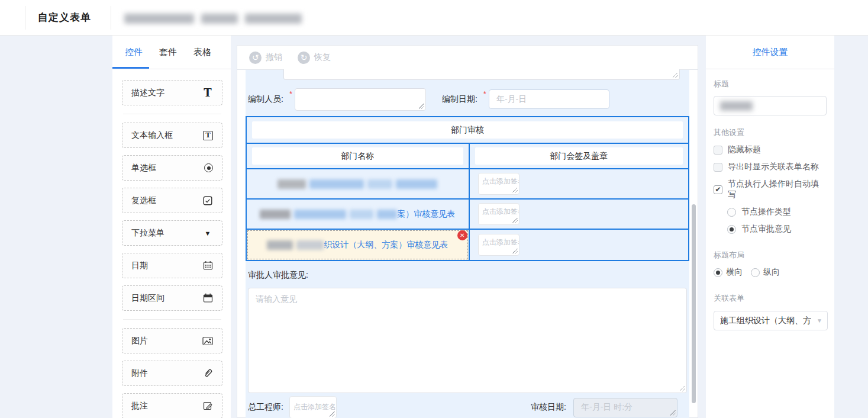 This screenshot has width=868, height=418. What do you see at coordinates (208, 341) in the screenshot?
I see `image-icon` at bounding box center [208, 341].